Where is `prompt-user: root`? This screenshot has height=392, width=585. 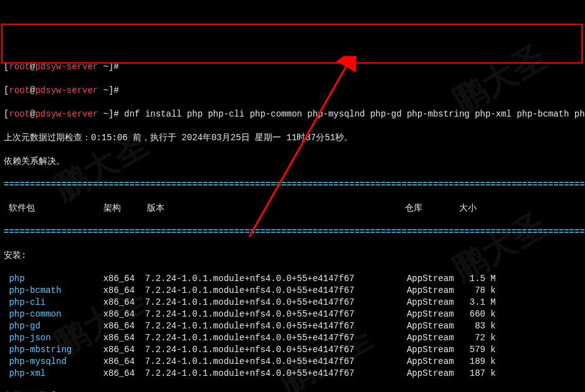 prompt-user: root is located at coordinates (19, 67).